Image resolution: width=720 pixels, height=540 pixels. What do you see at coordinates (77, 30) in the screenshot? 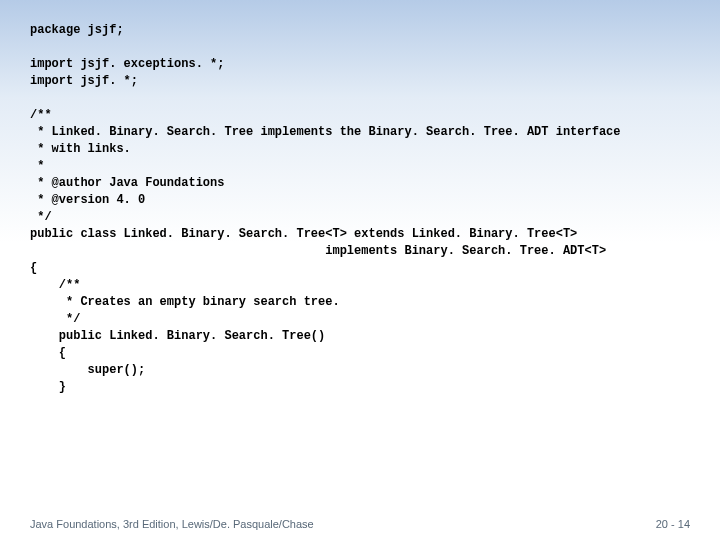
I see `code-line: package jsjf;` at bounding box center [77, 30].